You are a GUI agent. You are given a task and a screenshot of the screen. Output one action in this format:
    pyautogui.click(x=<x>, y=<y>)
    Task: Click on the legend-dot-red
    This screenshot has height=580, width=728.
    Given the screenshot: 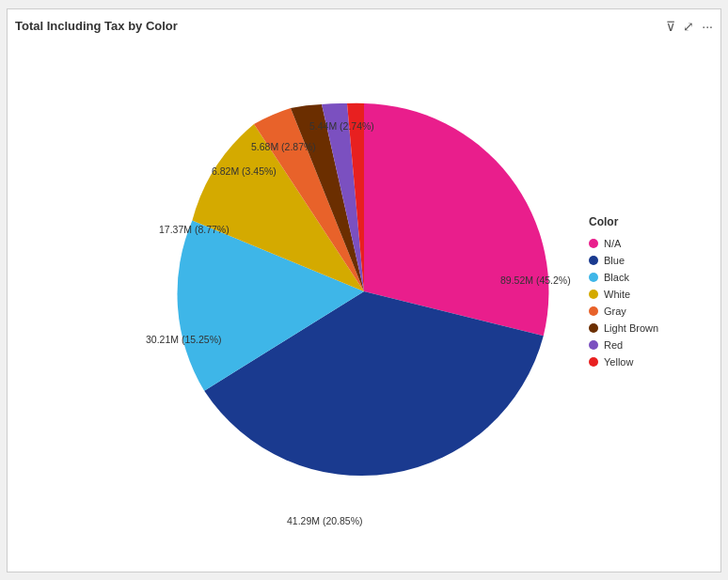 What is the action you would take?
    pyautogui.click(x=593, y=345)
    